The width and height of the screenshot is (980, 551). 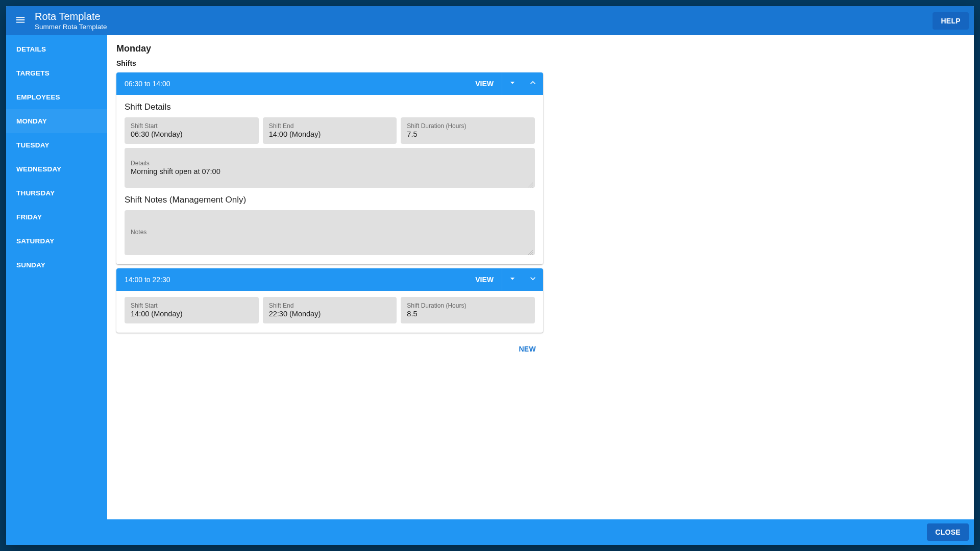 I want to click on sidebar-item-saturday: SATURDAY, so click(x=57, y=241).